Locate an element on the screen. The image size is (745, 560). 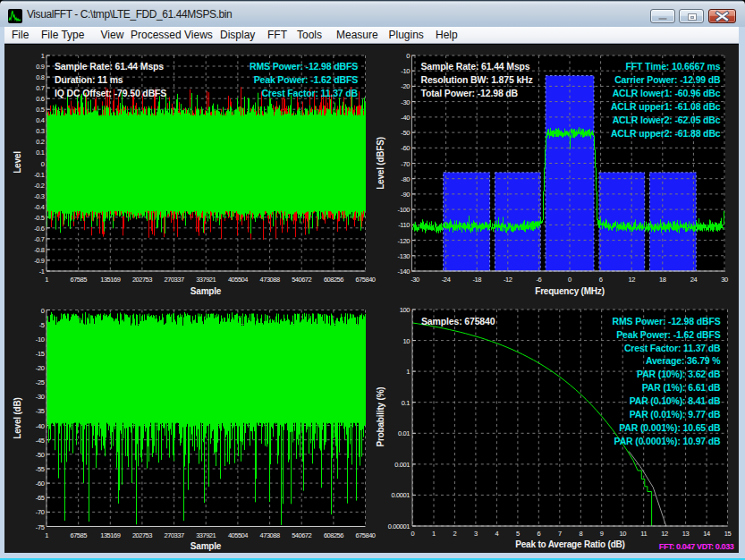
svg-text: -0.9 is located at coordinates (39, 261).